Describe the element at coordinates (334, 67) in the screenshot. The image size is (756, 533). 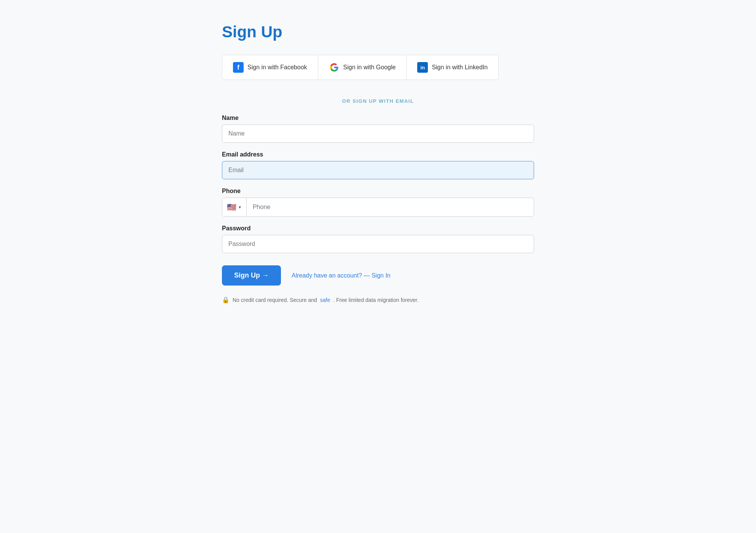
I see `google-icon` at that location.